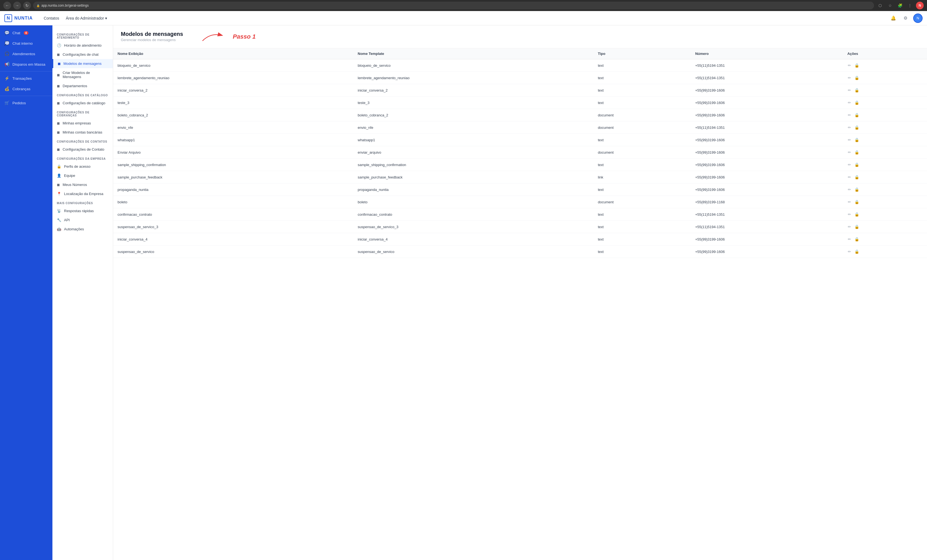 Image resolution: width=927 pixels, height=560 pixels. Describe the element at coordinates (83, 132) in the screenshot. I see `settings-contas-bancarias: ◼ Minhas contas bancárias` at that location.